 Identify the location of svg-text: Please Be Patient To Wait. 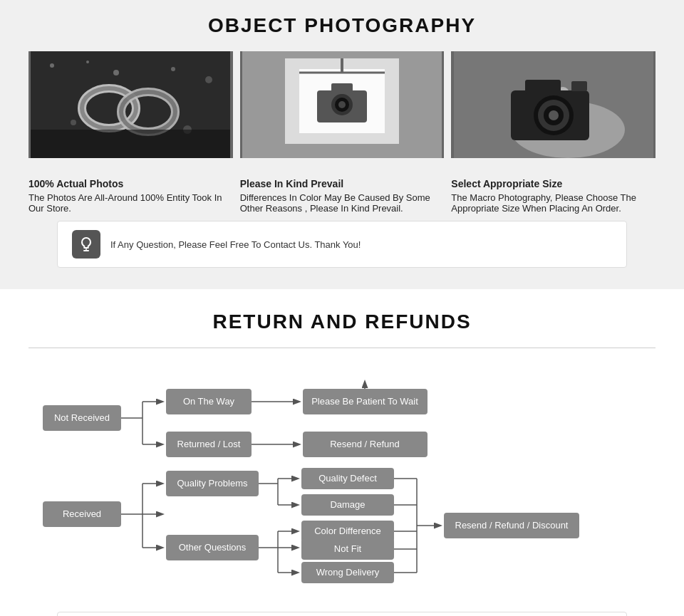
(365, 402).